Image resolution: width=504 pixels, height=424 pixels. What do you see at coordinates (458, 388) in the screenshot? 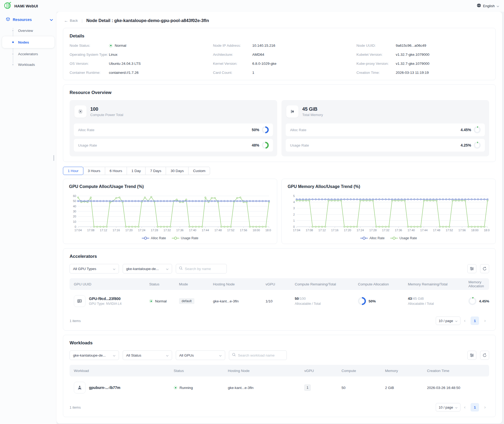
I see `creation-time: 2026-03-26 16:48:50` at bounding box center [458, 388].